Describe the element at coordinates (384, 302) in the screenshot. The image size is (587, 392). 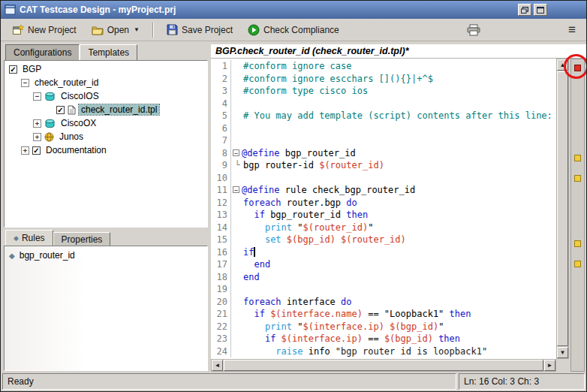
I see `code-line: 20foreach interface do` at that location.